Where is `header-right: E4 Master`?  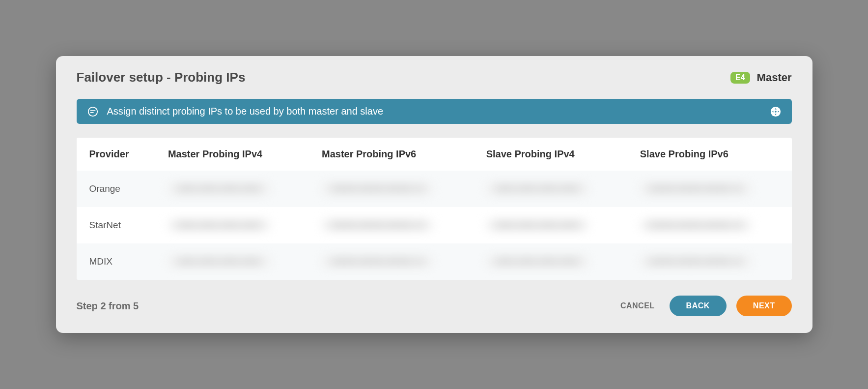
header-right: E4 Master is located at coordinates (761, 78).